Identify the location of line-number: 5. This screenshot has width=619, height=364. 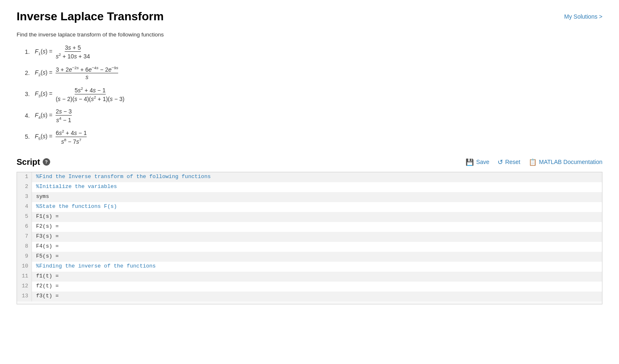
(24, 217).